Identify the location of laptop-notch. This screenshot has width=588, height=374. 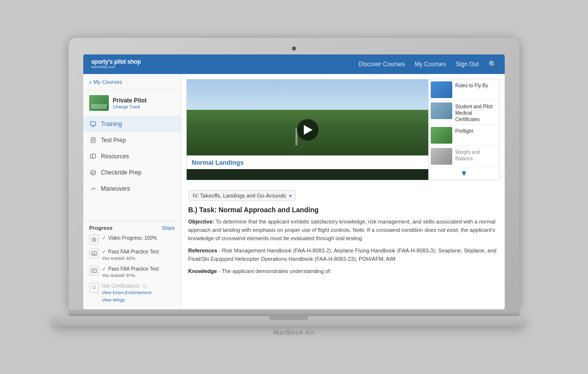
(289, 318).